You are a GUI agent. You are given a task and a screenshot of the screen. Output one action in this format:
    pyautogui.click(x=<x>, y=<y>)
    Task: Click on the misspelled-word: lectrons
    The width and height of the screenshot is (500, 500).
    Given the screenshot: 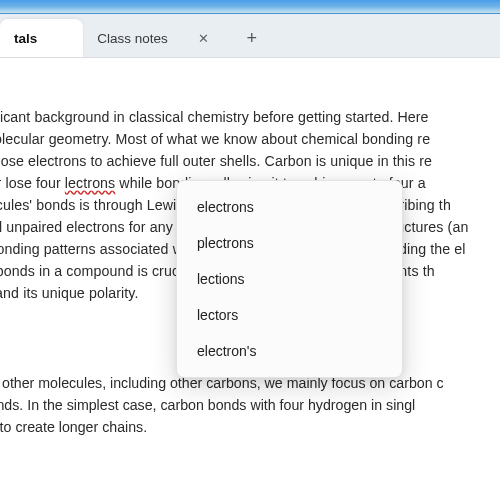 What is the action you would take?
    pyautogui.click(x=90, y=183)
    